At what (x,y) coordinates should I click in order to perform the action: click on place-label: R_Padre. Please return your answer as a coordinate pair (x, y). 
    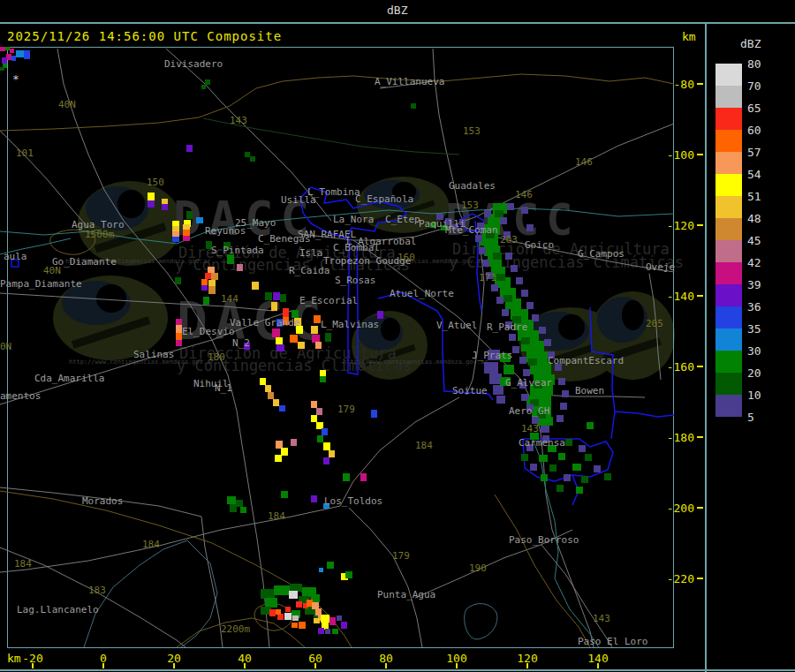
    Looking at the image, I should click on (507, 328).